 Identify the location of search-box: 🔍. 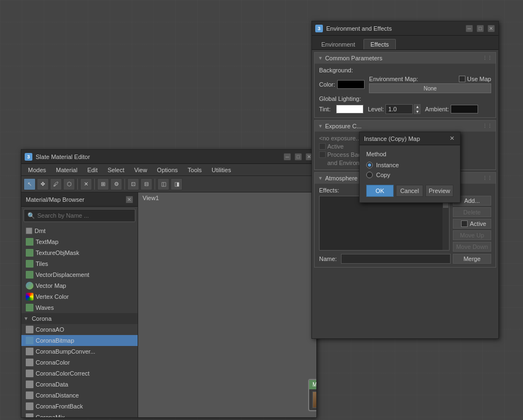
(79, 215).